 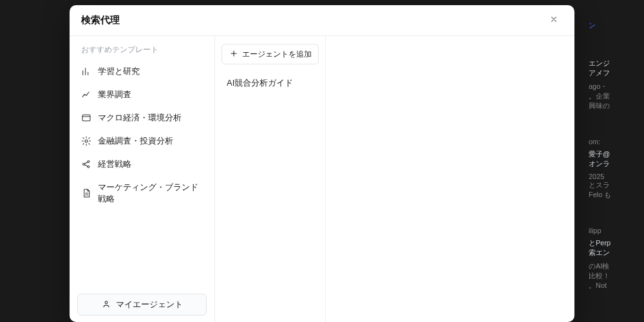 I want to click on bg-text: Felo も, so click(x=614, y=194).